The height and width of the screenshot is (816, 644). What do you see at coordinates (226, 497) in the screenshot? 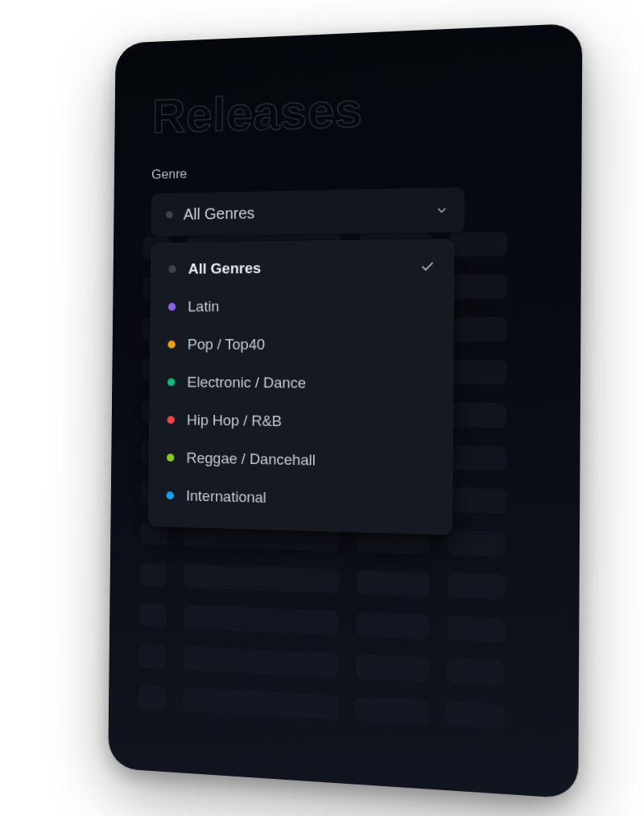
I see `genre-option-label: International` at bounding box center [226, 497].